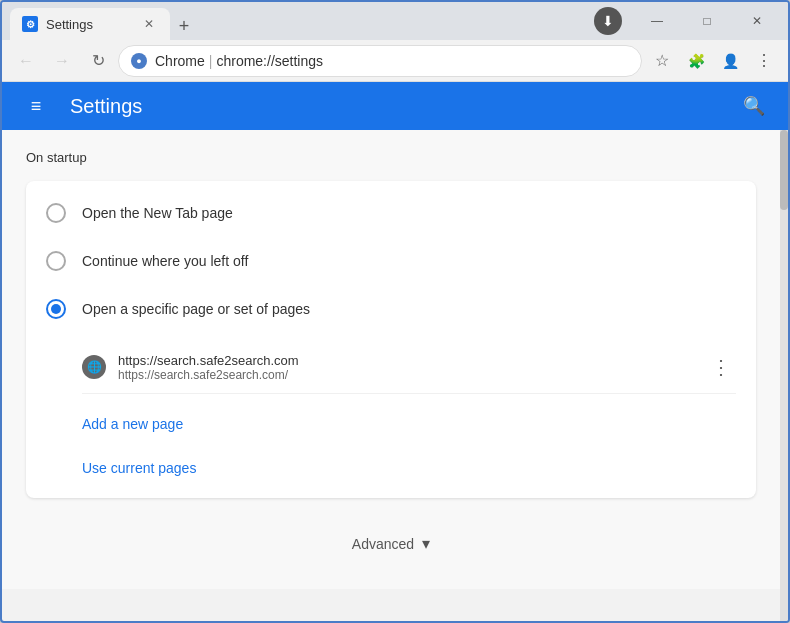 The height and width of the screenshot is (623, 790). I want to click on startup-option-continue: Continue where you left off, so click(391, 261).